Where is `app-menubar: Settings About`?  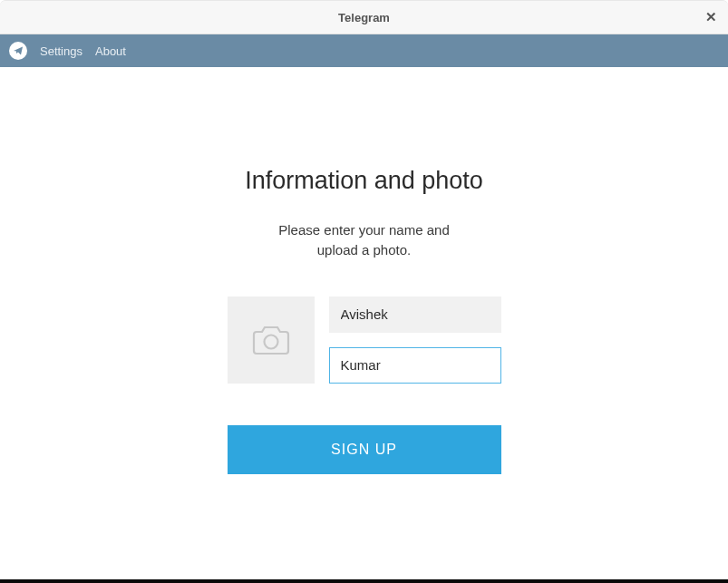
app-menubar: Settings About is located at coordinates (364, 51).